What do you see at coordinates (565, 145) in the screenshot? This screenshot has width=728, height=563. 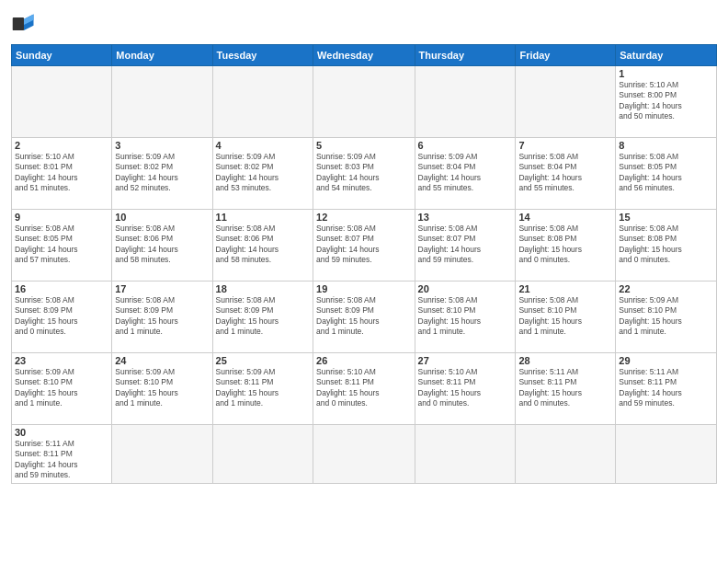 I see `day-number: 7` at bounding box center [565, 145].